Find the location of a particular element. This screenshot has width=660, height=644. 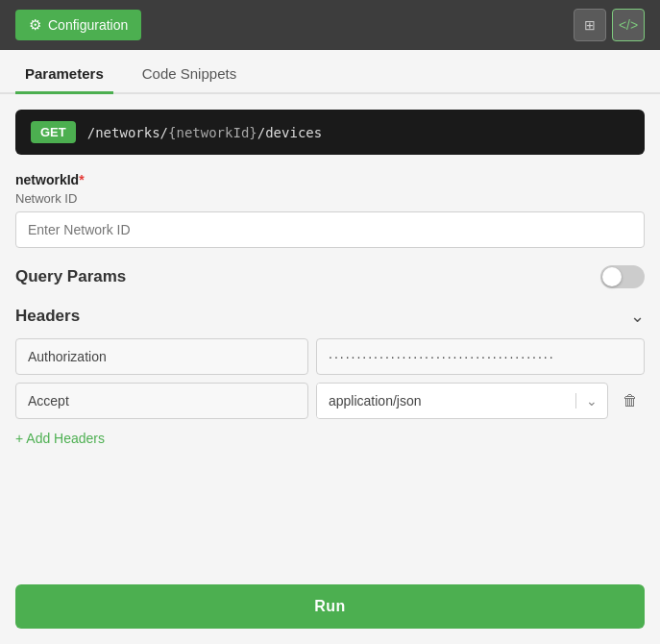

path-param: {networkId} is located at coordinates (213, 133).